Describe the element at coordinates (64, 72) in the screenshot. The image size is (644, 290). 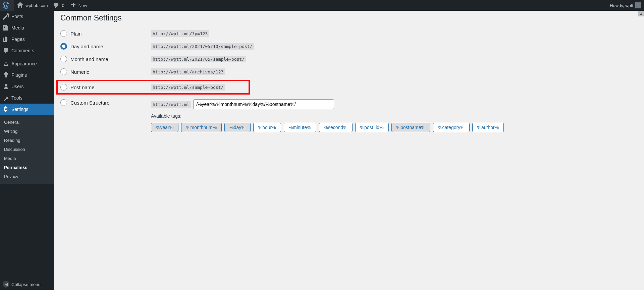
I see `radio-numeric` at that location.